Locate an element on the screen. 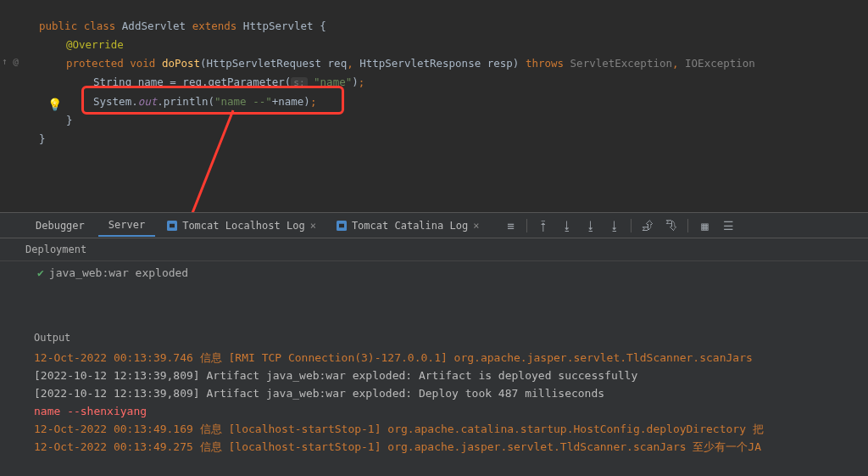 This screenshot has height=476, width=868. code-line: @Override is located at coordinates (434, 45).